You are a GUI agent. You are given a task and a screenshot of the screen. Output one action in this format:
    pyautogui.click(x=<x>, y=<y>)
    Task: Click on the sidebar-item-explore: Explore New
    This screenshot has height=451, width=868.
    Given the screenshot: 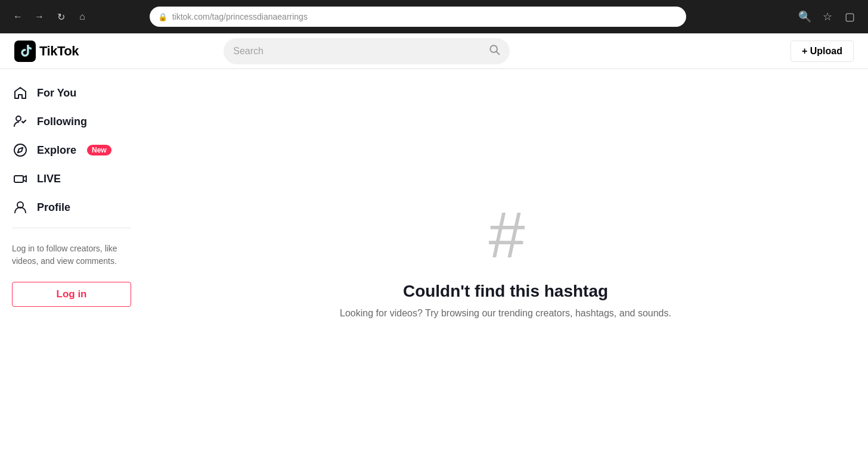 What is the action you would take?
    pyautogui.click(x=72, y=150)
    